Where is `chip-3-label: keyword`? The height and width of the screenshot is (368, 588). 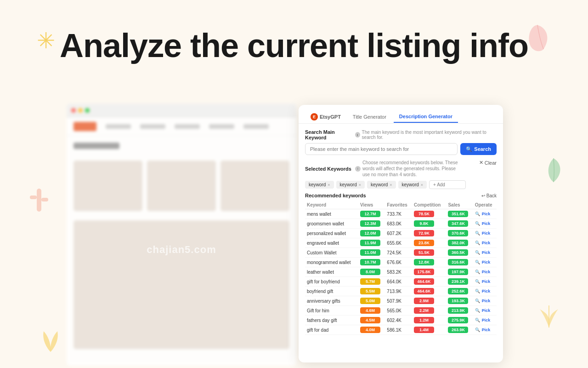
chip-3-label: keyword is located at coordinates (411, 185).